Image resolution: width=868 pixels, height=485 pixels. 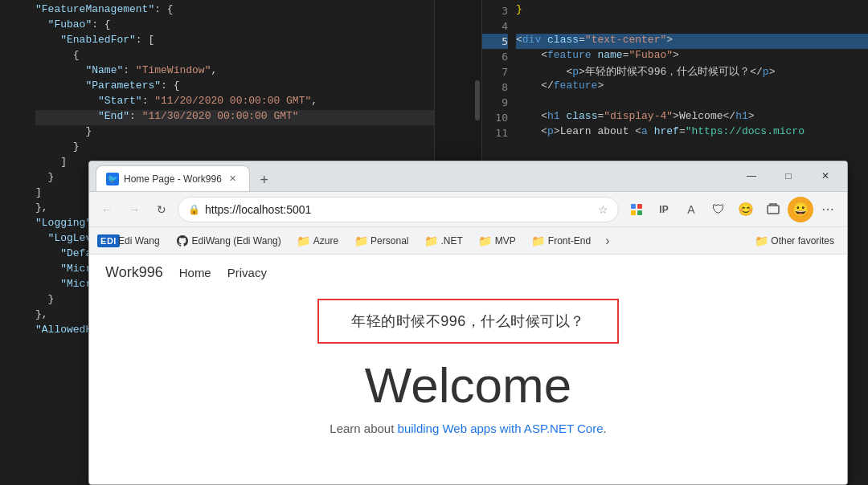 I want to click on browser-tabs: 🐦 Home Page - Work996 ✕ +, so click(x=182, y=177).